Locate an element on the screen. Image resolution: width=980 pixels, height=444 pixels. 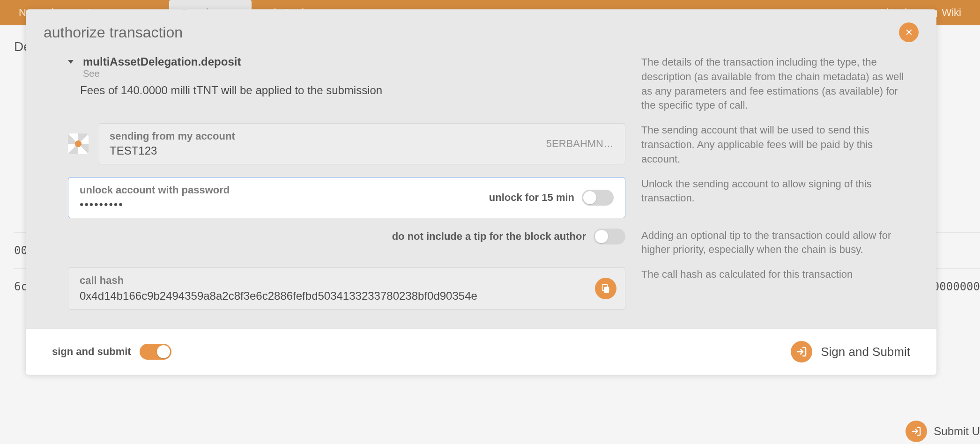
call-hash-box: call hash 0x4d14b166c9b2494359a8a2c8f3e6… is located at coordinates (347, 289).